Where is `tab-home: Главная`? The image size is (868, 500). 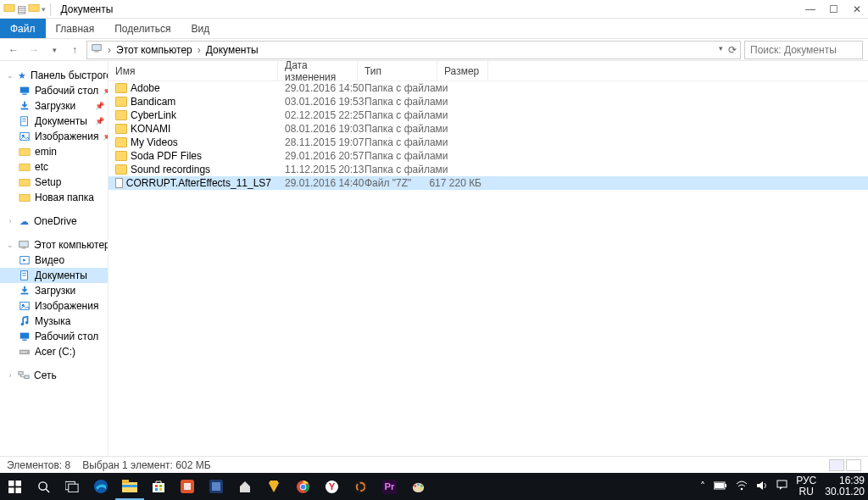 tab-home: Главная is located at coordinates (75, 29).